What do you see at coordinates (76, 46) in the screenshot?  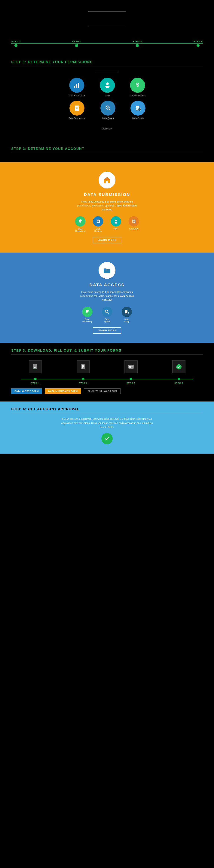 I see `step2-dot` at bounding box center [76, 46].